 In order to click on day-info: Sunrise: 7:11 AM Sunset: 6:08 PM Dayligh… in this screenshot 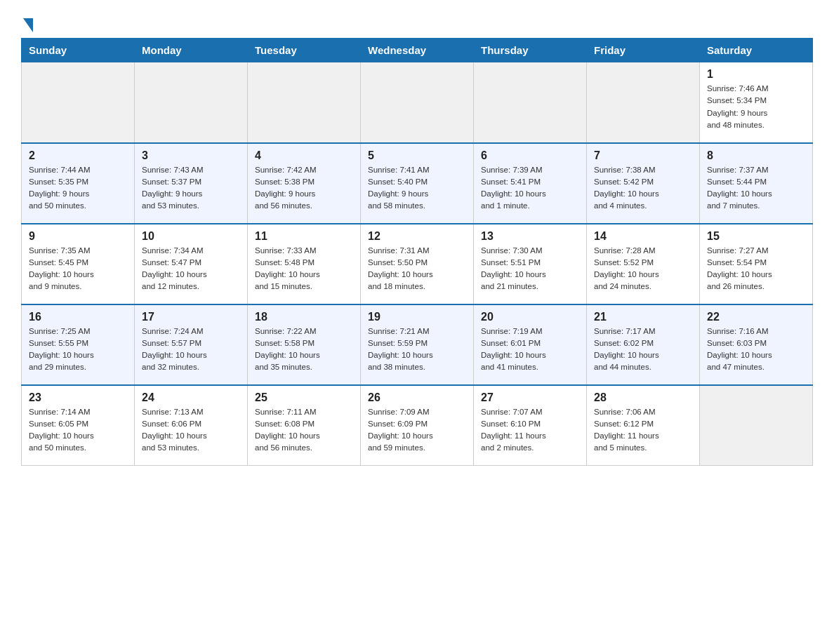, I will do `click(304, 431)`.